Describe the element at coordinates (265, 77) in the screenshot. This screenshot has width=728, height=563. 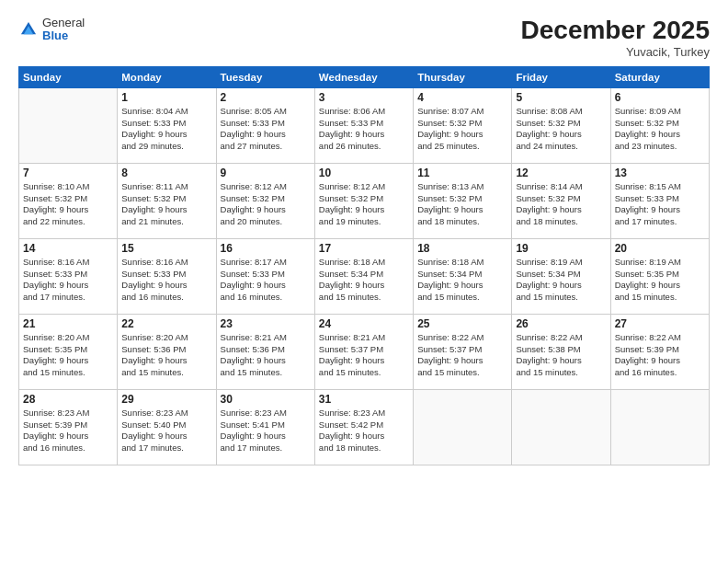
I see `col-header-tuesday: Tuesday` at that location.